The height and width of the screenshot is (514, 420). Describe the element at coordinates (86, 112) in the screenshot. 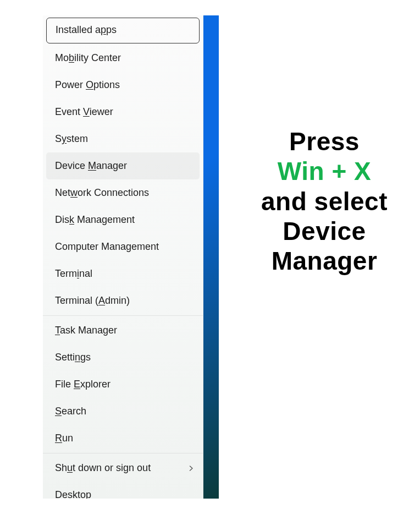

I see `mnemonic-underline: V` at that location.